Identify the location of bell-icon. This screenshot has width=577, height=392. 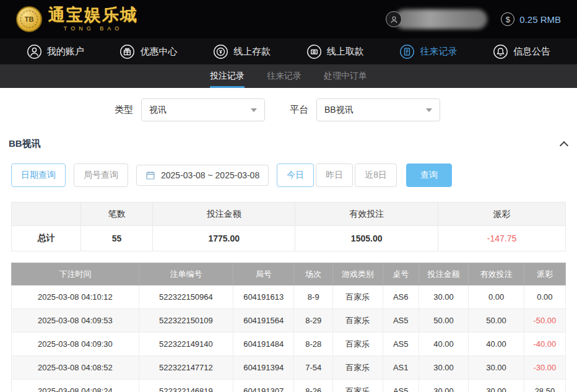
(500, 52).